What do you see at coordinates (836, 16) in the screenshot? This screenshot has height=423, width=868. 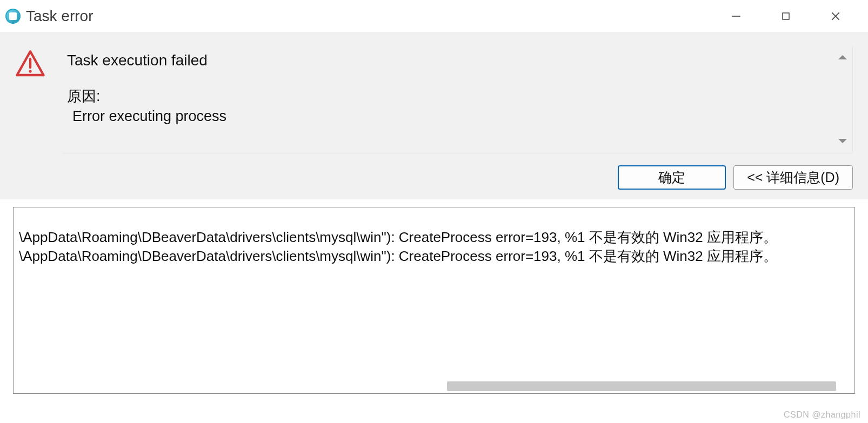 I see `close-button` at bounding box center [836, 16].